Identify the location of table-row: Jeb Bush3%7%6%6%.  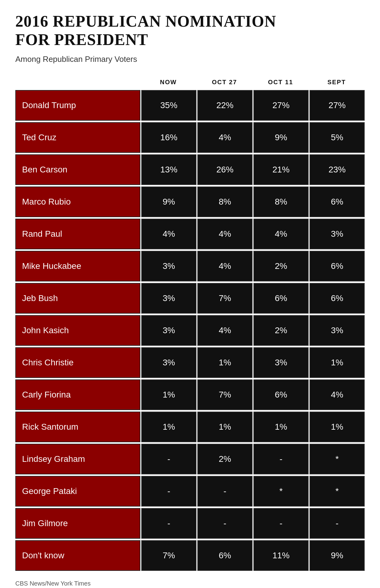
(190, 298).